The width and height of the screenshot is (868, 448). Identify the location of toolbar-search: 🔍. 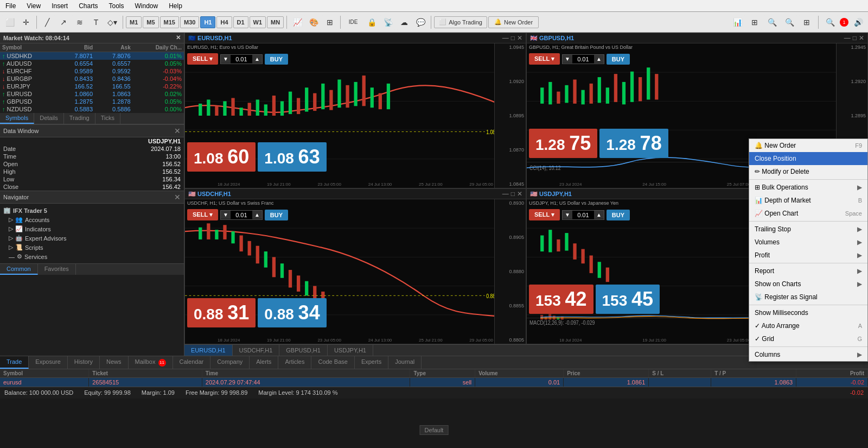
(830, 22).